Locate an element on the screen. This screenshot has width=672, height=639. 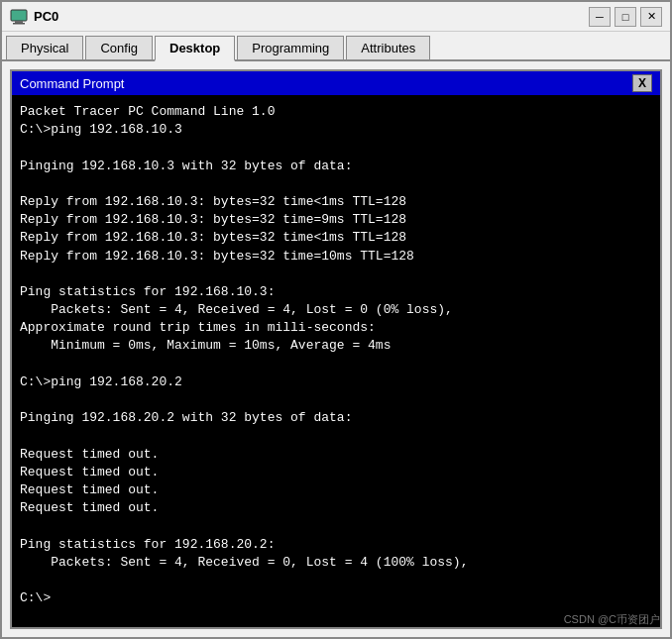
tab-bar: Physical Config Desktop Programming Attr… is located at coordinates (336, 47).